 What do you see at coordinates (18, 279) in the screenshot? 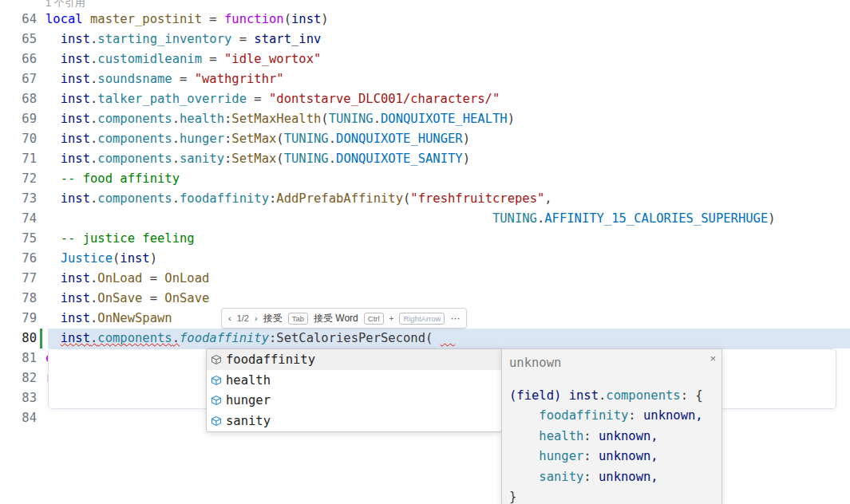
I see `line-number: 77` at bounding box center [18, 279].